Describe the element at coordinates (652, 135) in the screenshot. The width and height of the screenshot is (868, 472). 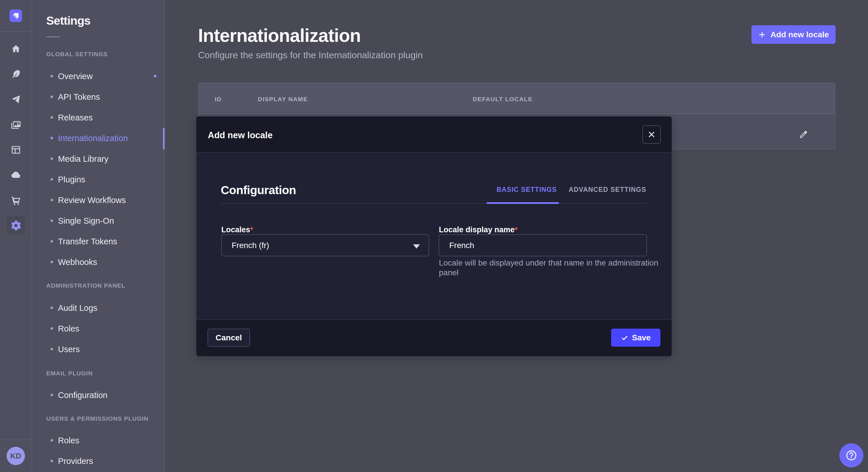
I see `close-icon` at that location.